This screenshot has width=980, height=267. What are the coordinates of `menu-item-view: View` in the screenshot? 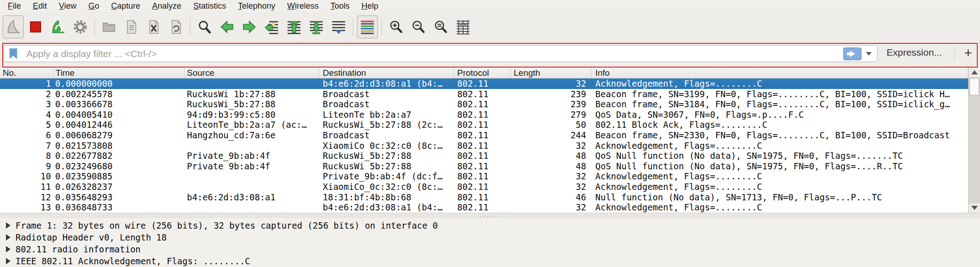 It's located at (67, 6).